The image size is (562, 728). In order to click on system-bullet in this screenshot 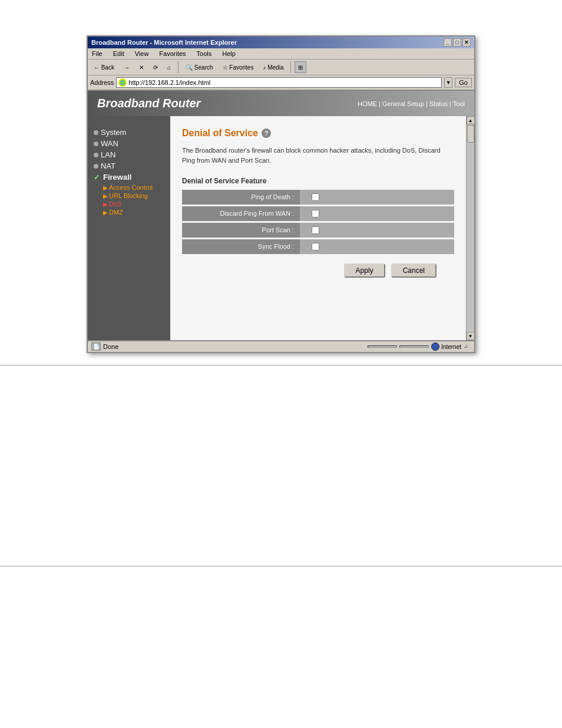, I will do `click(96, 133)`.